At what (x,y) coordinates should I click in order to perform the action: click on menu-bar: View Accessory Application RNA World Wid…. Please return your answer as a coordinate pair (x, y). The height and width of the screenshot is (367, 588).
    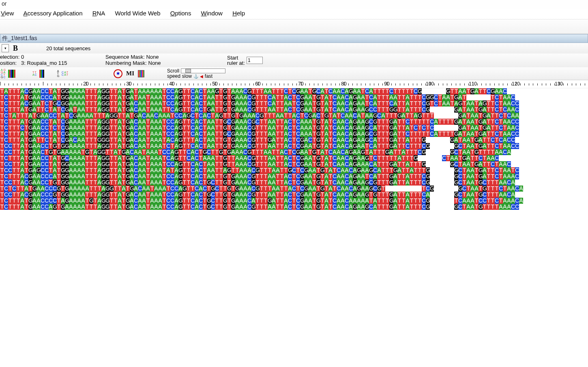
    Looking at the image, I should click on (294, 14).